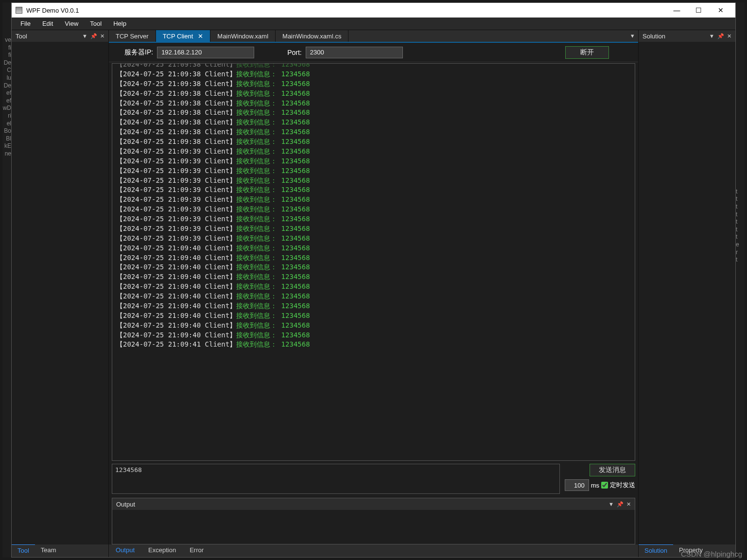 Image resolution: width=747 pixels, height=560 pixels. Describe the element at coordinates (60, 551) in the screenshot. I see `tool-footer-tabs: ToolTeam` at that location.